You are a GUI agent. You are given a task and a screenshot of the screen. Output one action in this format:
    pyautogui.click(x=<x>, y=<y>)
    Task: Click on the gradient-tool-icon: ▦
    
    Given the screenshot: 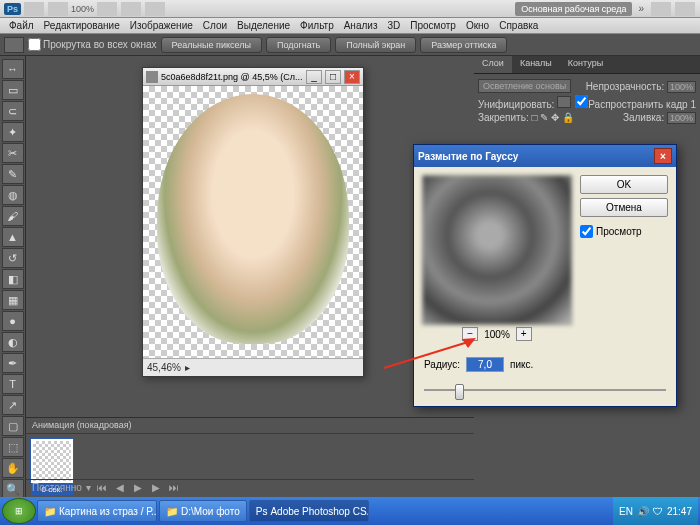 What is the action you would take?
    pyautogui.click(x=13, y=300)
    